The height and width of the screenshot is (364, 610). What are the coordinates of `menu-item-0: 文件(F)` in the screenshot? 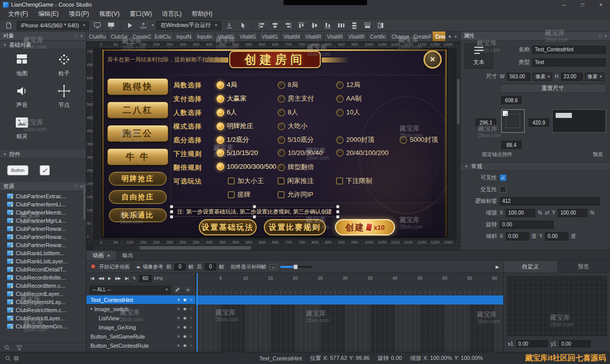 It's located at (18, 14).